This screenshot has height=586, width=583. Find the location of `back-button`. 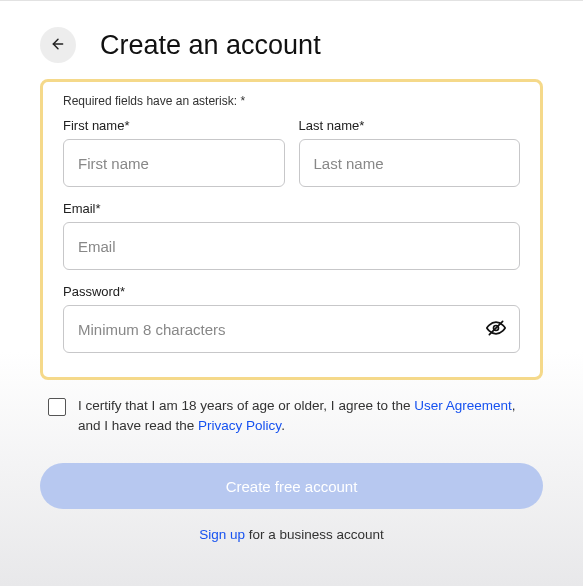

back-button is located at coordinates (58, 45).